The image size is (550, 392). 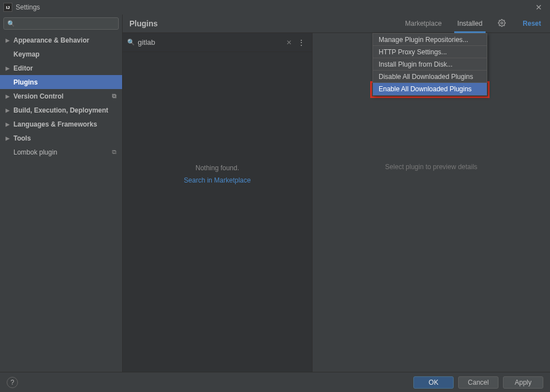 I want to click on nothing-found-label: Nothing found., so click(x=217, y=168).